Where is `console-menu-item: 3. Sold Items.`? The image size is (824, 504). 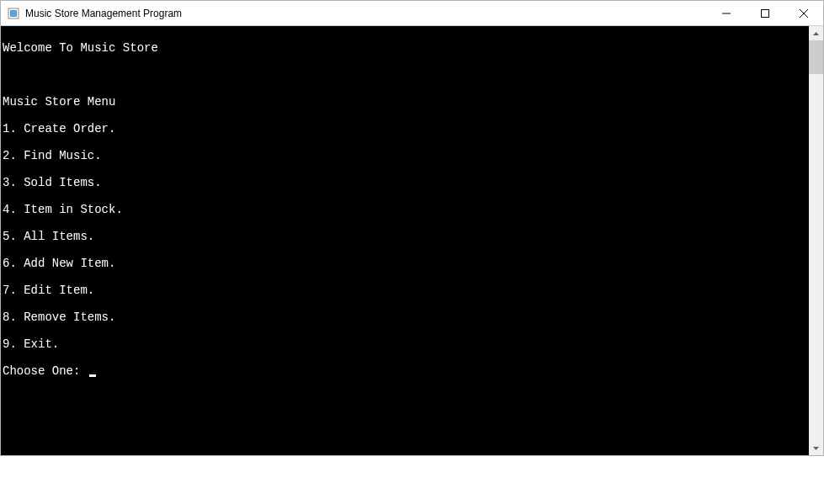
console-menu-item: 3. Sold Items. is located at coordinates (406, 183).